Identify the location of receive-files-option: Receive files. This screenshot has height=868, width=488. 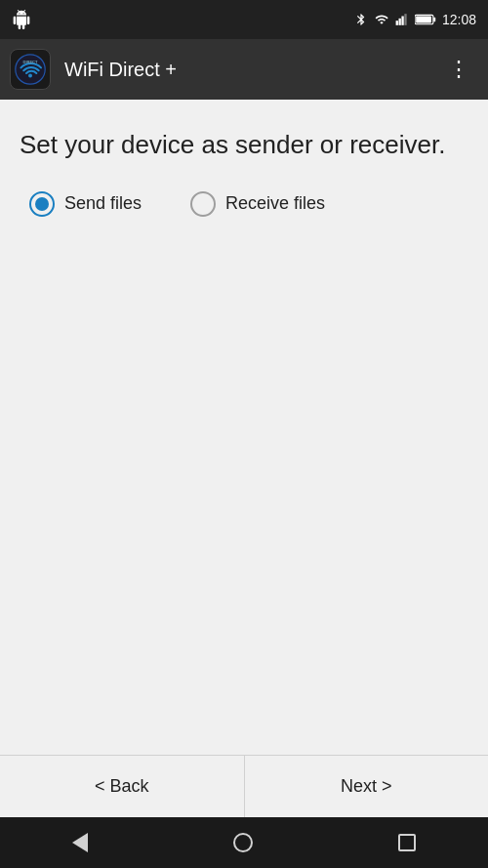
(258, 204).